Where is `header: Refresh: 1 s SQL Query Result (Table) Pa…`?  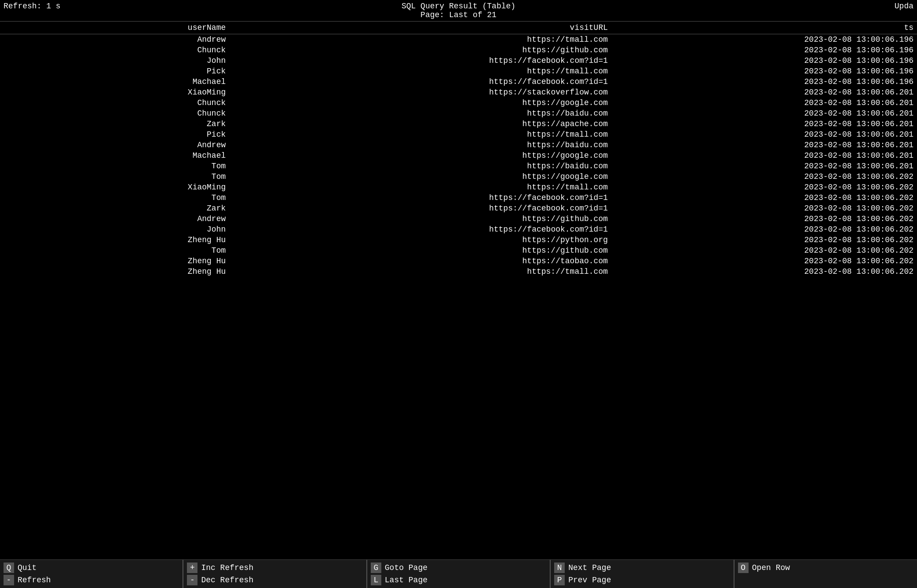 header: Refresh: 1 s SQL Query Result (Table) Pa… is located at coordinates (458, 11).